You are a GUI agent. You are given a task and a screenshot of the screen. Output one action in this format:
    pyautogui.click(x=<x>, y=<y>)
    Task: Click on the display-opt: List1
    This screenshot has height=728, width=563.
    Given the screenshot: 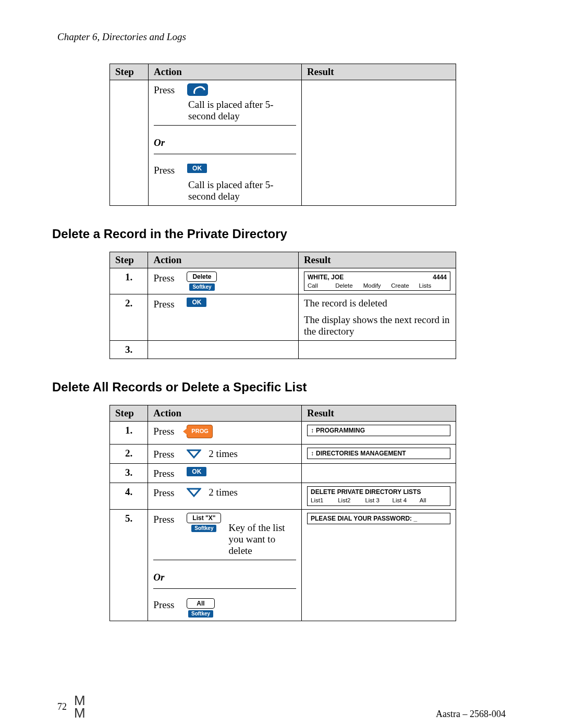 What is the action you would take?
    pyautogui.click(x=324, y=500)
    